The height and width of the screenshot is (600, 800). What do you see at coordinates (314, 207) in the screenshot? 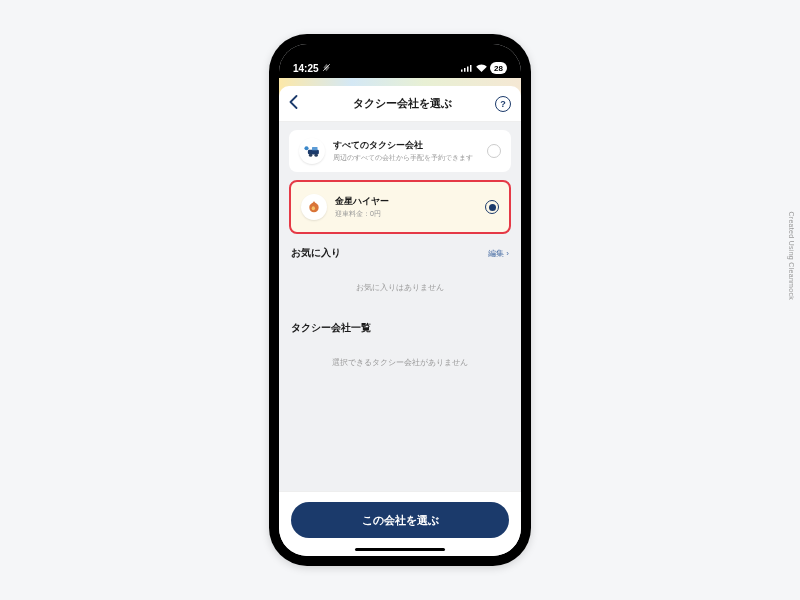
I see `kinsei-logo-icon` at bounding box center [314, 207].